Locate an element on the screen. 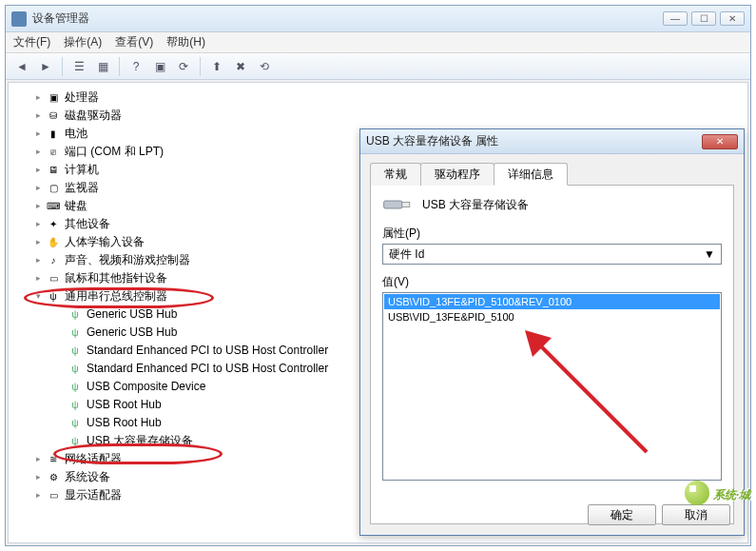 This screenshot has height=551, width=756. menubar: 文件(F) 操作(A) 查看(V) 帮助(H) is located at coordinates (378, 43).